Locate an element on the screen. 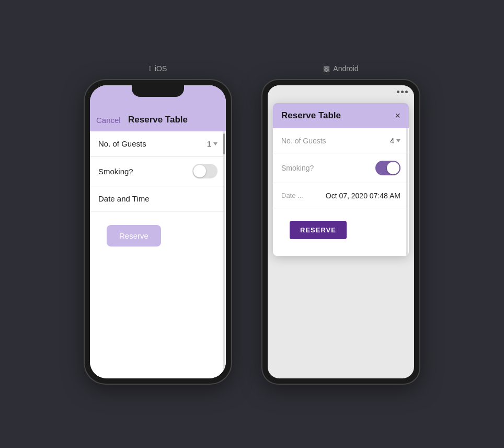  ios-guests-value: 1 is located at coordinates (212, 143).